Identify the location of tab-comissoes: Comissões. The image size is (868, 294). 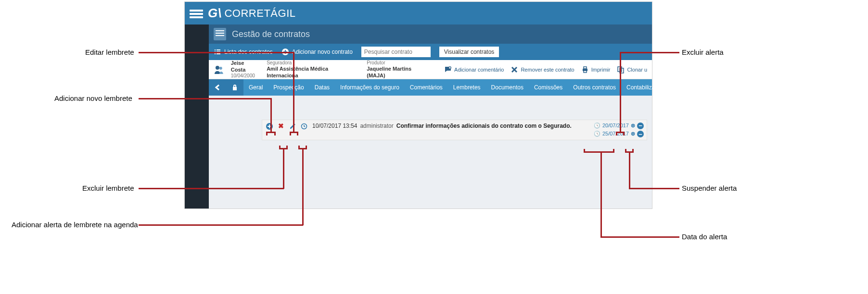
(549, 87).